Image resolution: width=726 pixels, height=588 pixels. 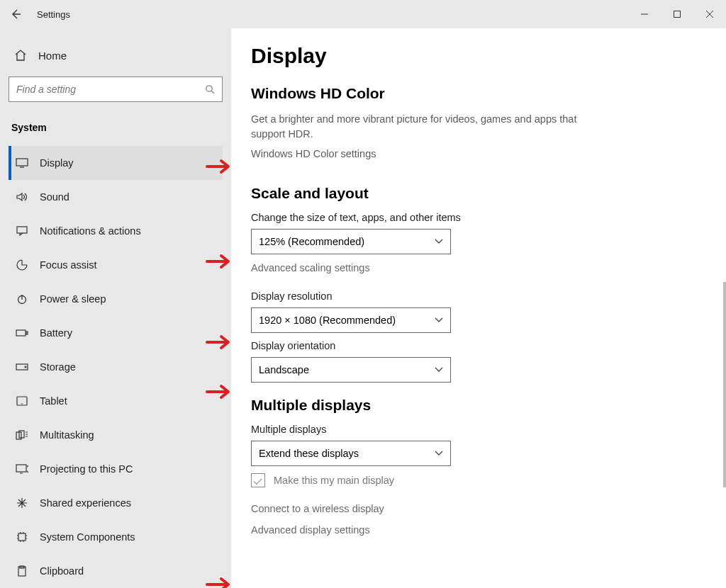 What do you see at coordinates (22, 537) in the screenshot?
I see `components-icon` at bounding box center [22, 537].